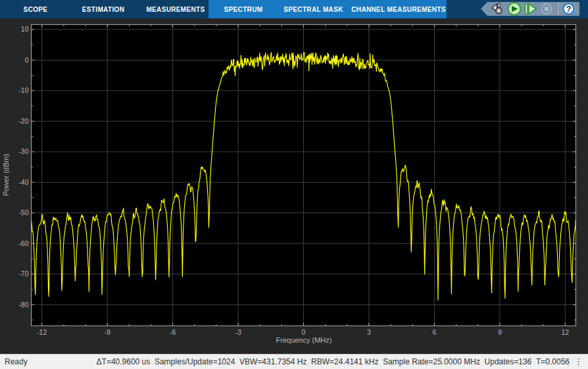  Describe the element at coordinates (24, 212) in the screenshot. I see `svg-text: -50` at that location.